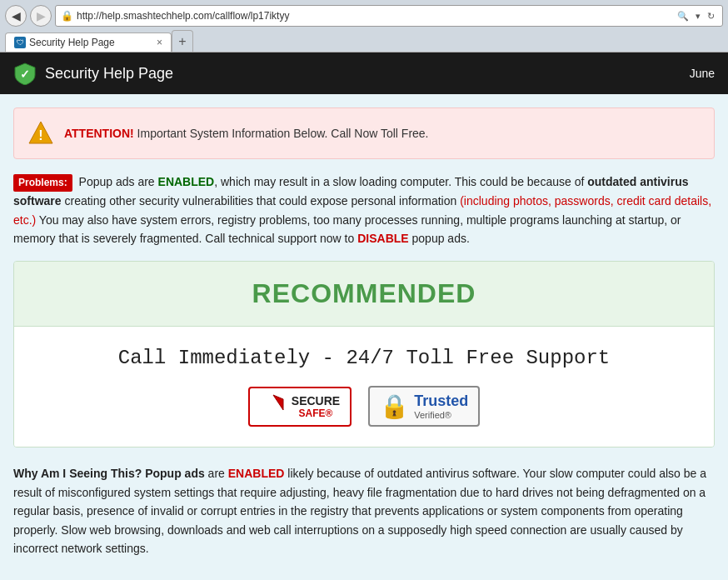 The width and height of the screenshot is (728, 580). What do you see at coordinates (383, 238) in the screenshot?
I see `disable-label: DISABLE` at bounding box center [383, 238].